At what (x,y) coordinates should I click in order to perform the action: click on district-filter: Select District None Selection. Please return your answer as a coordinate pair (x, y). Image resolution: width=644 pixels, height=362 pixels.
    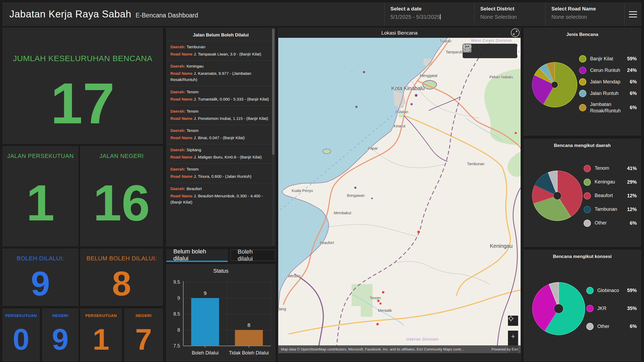
    Looking at the image, I should click on (510, 14).